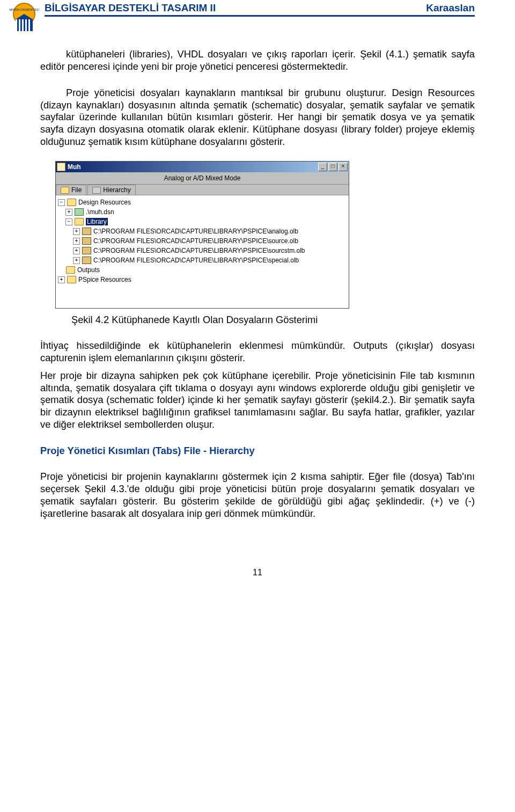 The height and width of the screenshot is (812, 515). I want to click on paragraph: Proje yöneticisi bir projenin kaynakları…, so click(258, 495).